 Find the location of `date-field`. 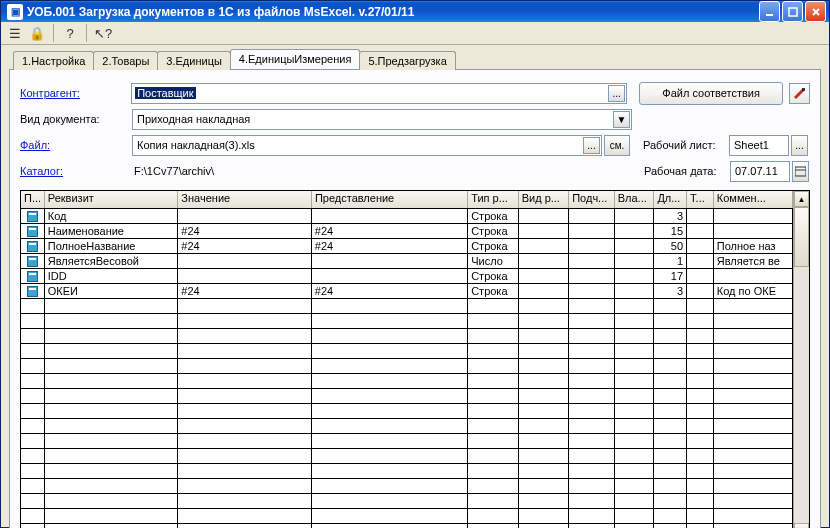

date-field is located at coordinates (760, 172).